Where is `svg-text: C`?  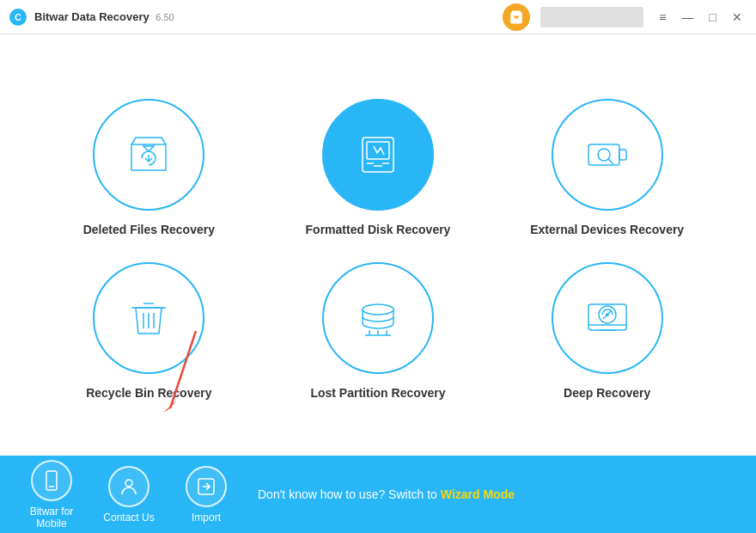
svg-text: C is located at coordinates (18, 17).